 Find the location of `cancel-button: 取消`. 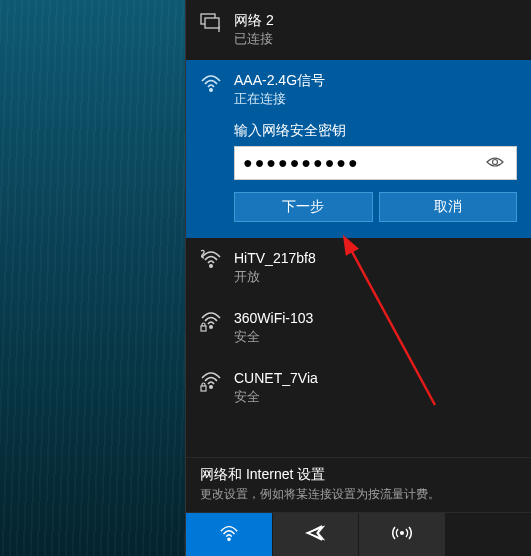

cancel-button: 取消 is located at coordinates (448, 207).